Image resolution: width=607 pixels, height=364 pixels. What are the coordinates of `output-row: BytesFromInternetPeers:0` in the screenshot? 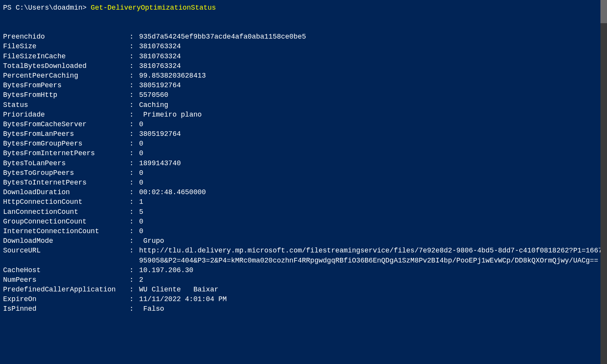 It's located at (304, 154).